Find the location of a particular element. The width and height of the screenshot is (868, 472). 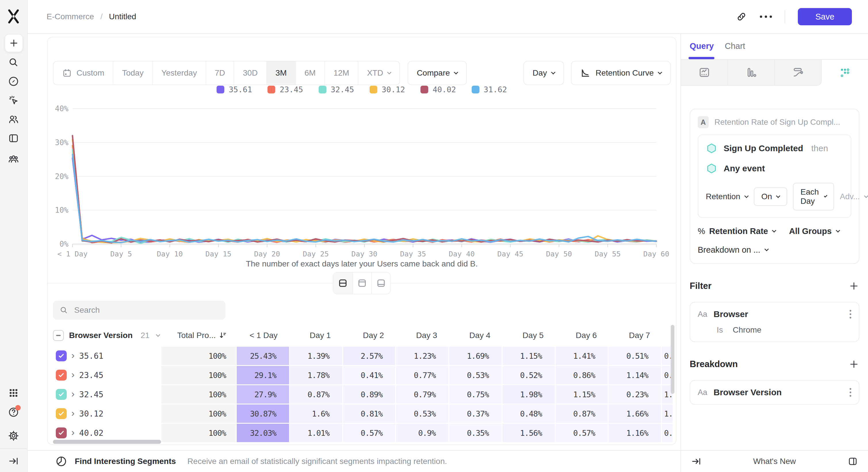

select-all-checkbox is located at coordinates (58, 335).